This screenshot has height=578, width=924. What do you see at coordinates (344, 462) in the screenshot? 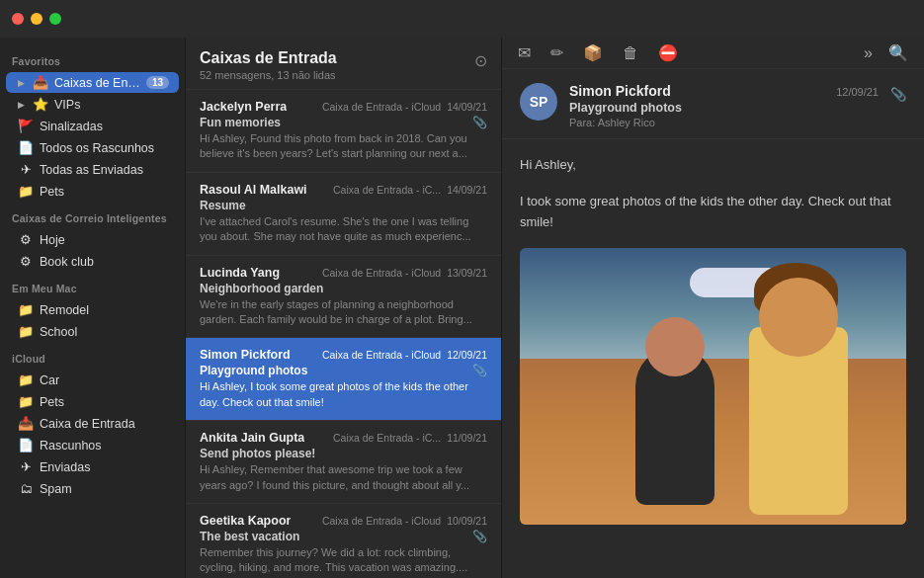
I see `email-item: Ankita Jain Gupta Caixa de Entrada - iC.…` at bounding box center [344, 462].